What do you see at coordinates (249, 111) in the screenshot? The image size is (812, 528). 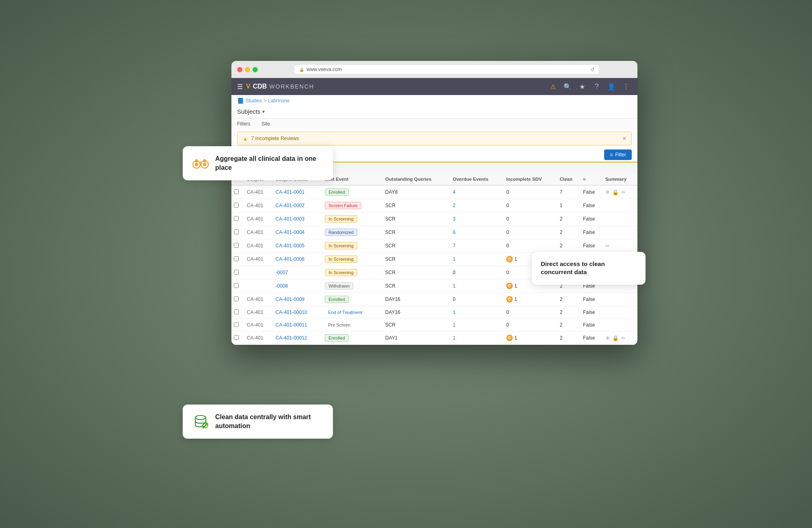 I see `subjects-label: Subjects` at bounding box center [249, 111].